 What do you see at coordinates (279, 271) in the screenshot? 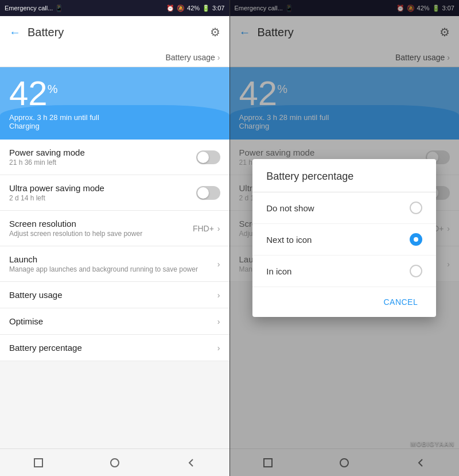
I see `in-icon-label: In icon` at bounding box center [279, 271].